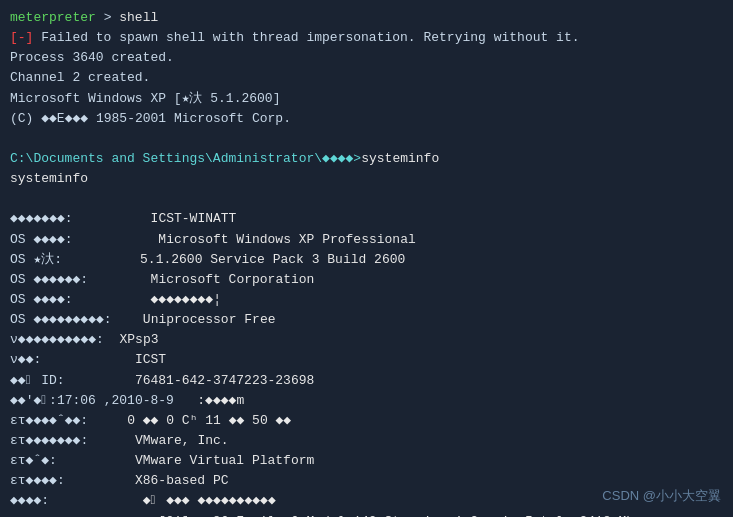 This screenshot has width=733, height=517. I want to click on info-boot-time: ετ◆◆◆◆ˆ◆◆: 0 ◆◆ 0 Cʰ 11 ◆◆ 50 ◆◆, so click(366, 421).